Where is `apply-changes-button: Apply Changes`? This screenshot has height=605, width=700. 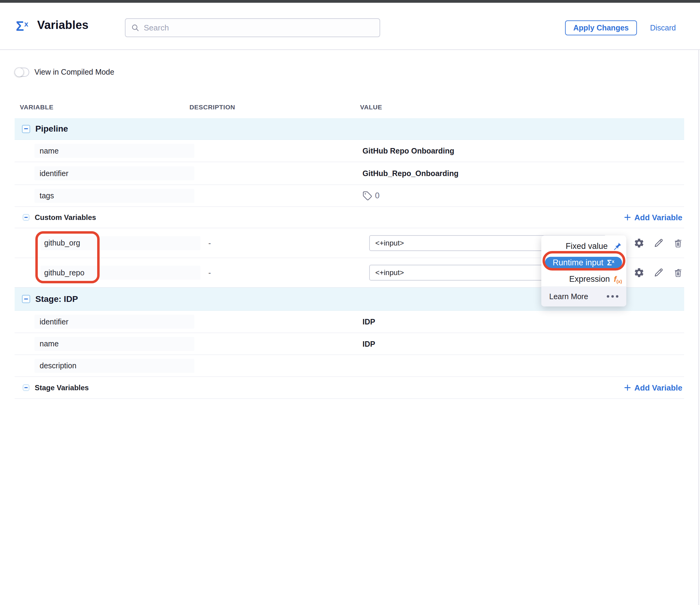
apply-changes-button: Apply Changes is located at coordinates (601, 28).